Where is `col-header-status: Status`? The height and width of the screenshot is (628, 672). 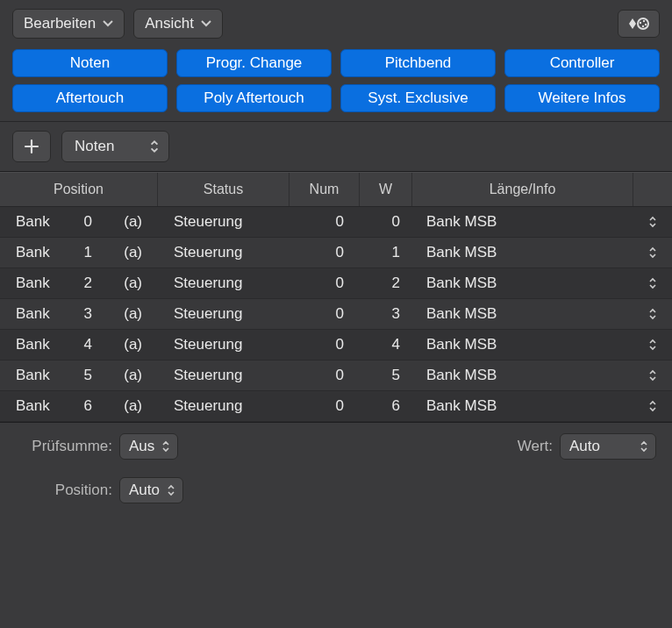 col-header-status: Status is located at coordinates (224, 189).